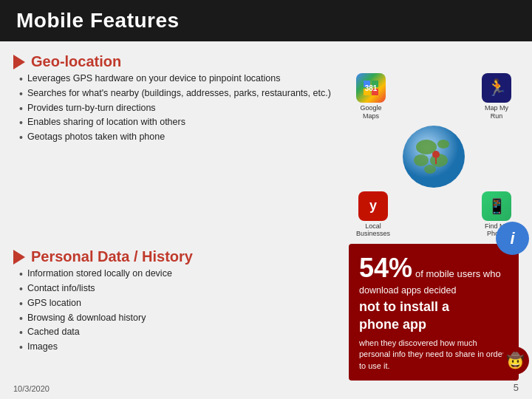  Describe the element at coordinates (266, 62) in the screenshot. I see `geo-section-title: Geo-location` at that location.